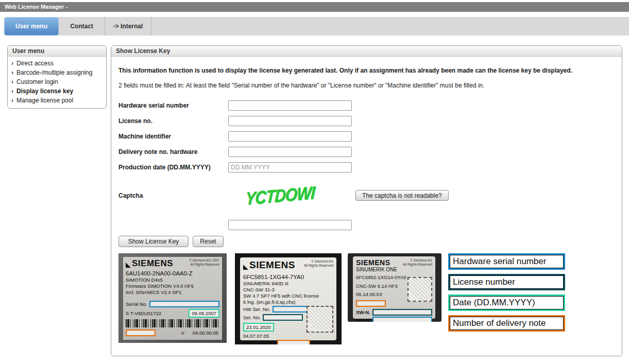 Image resolution: width=629 pixels, height=364 pixels. I want to click on form-row-hardware-serial: Hardware serial number, so click(367, 106).